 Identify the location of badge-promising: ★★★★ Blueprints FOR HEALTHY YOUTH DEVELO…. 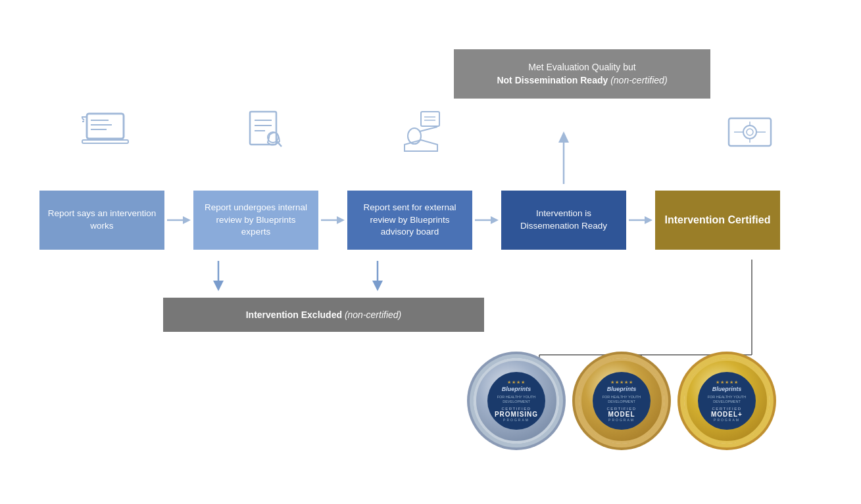
(516, 401).